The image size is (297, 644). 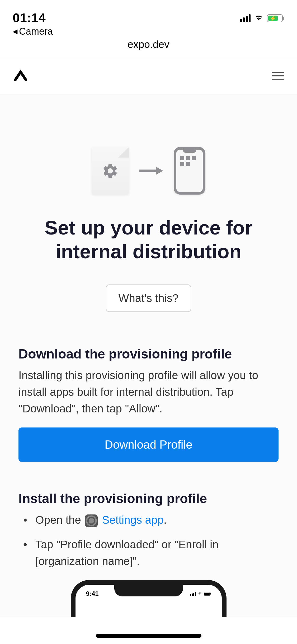 What do you see at coordinates (148, 520) in the screenshot?
I see `install-step-1: Open the Settings app.` at bounding box center [148, 520].